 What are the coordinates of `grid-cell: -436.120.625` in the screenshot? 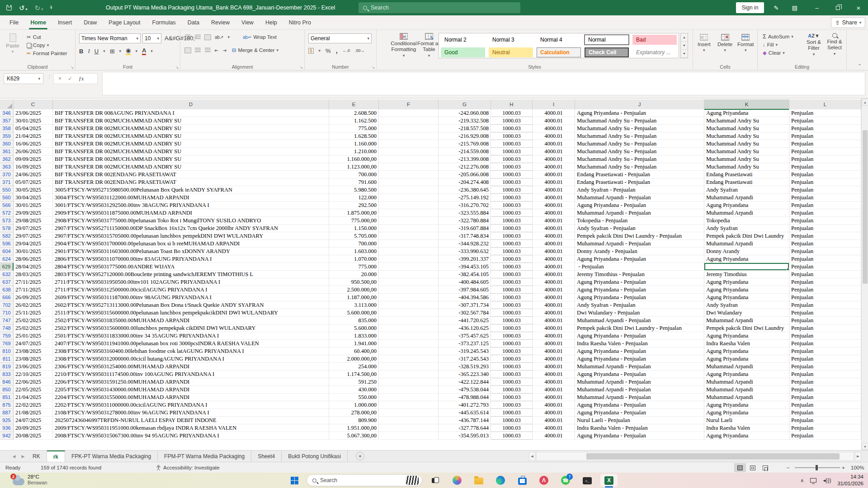 It's located at (465, 328).